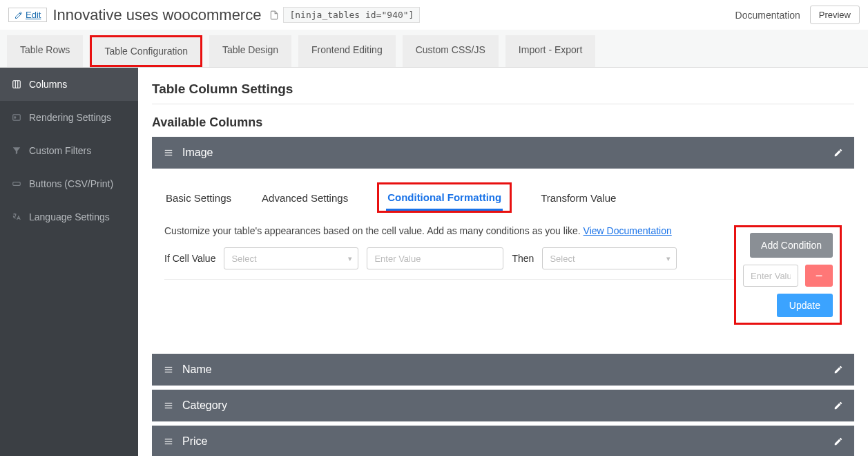 This screenshot has height=456, width=868. I want to click on pencil-icon, so click(19, 15).